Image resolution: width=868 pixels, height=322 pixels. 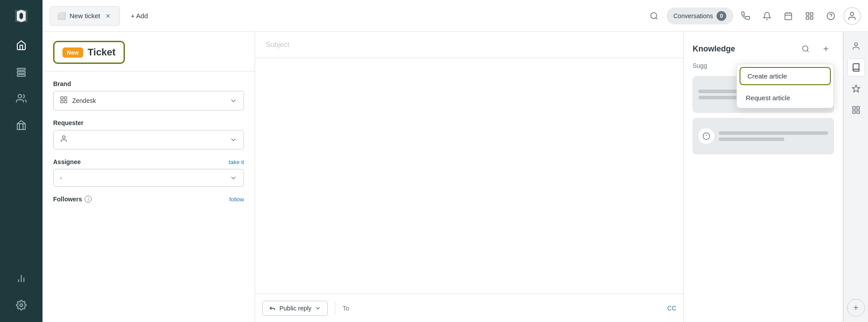 I want to click on strip-book-icon, so click(x=856, y=67).